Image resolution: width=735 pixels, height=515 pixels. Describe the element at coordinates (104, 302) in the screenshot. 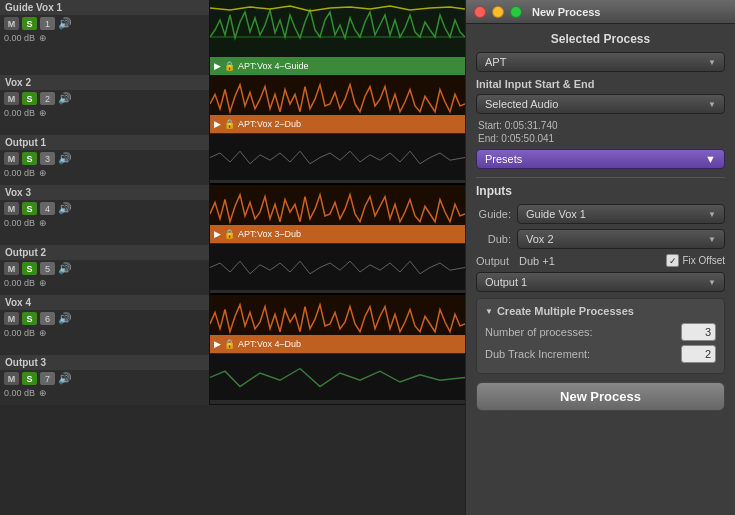

I see `track-name-6: Vox 4` at that location.